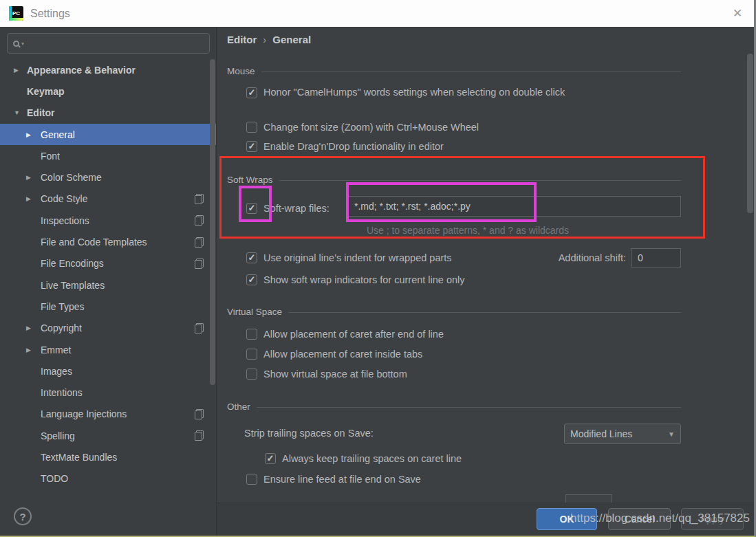 This screenshot has height=537, width=756. I want to click on title-bar: PC Settings ✕, so click(377, 14).